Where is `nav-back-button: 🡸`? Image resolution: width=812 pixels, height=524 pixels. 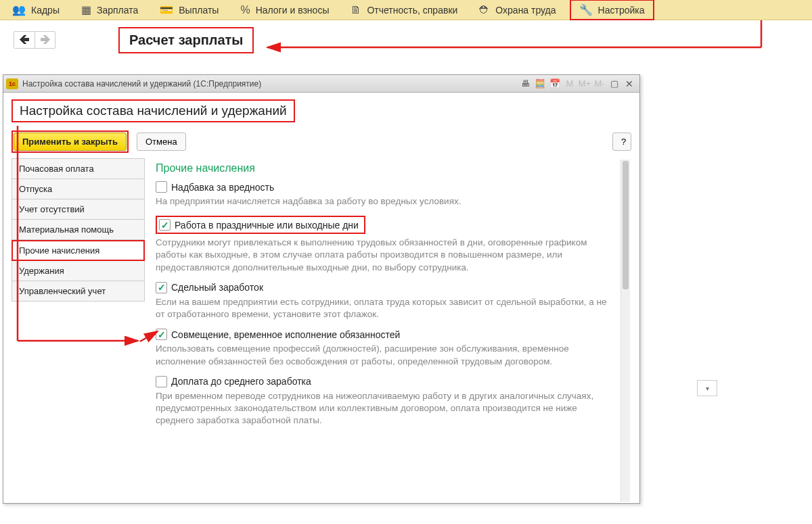
nav-back-button: 🡸 is located at coordinates (24, 40).